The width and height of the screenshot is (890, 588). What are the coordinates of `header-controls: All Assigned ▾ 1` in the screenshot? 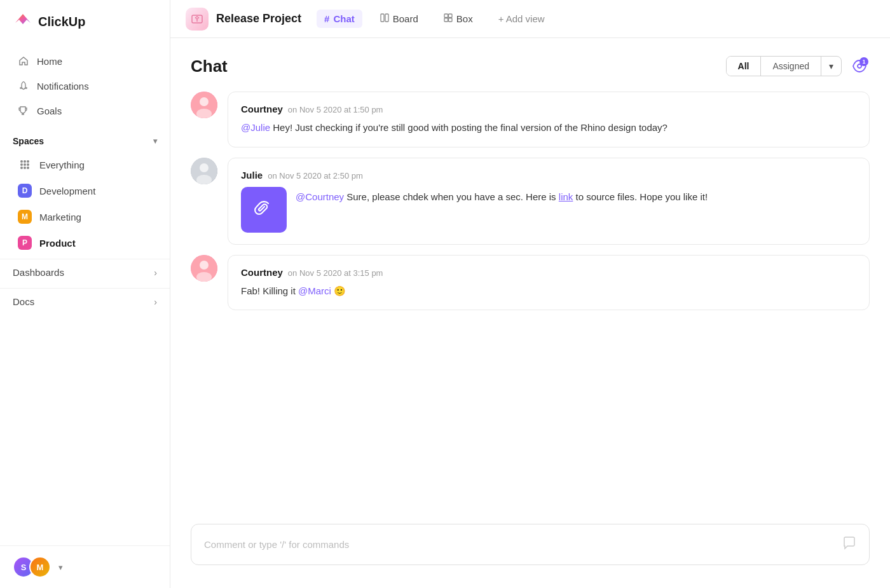 It's located at (798, 66).